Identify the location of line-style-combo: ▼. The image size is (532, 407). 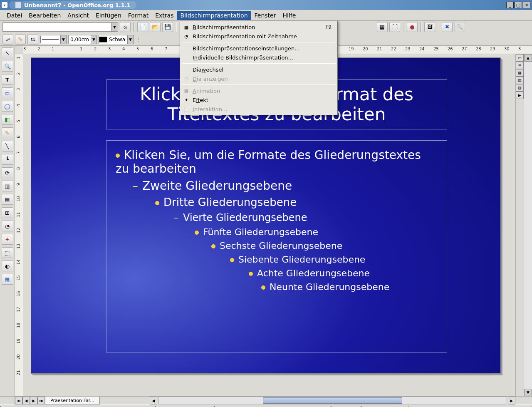
(53, 40).